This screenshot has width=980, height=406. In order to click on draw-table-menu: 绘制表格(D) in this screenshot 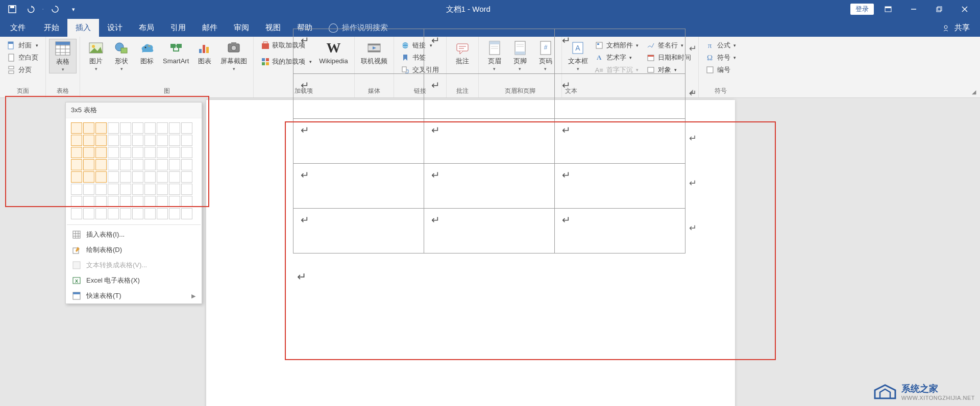, I will do `click(134, 250)`.